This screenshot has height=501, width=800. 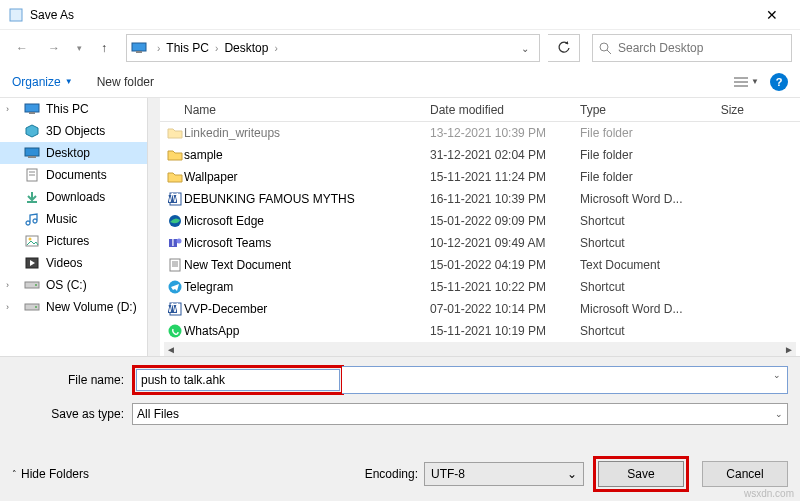 What do you see at coordinates (171, 350) in the screenshot?
I see `scroll-left-icon: ◄` at bounding box center [171, 350].